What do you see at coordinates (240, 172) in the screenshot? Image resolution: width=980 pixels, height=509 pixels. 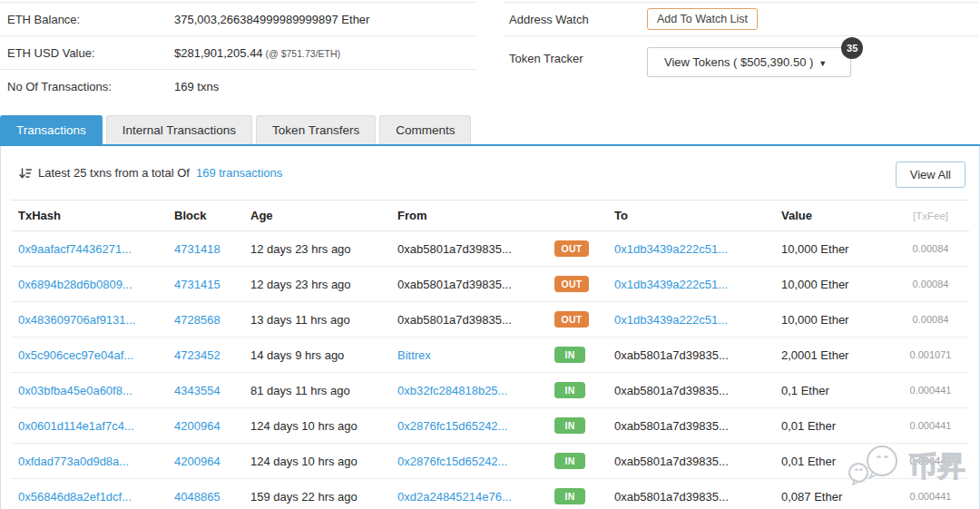 I see `total-transactions-link: 169 transactions` at bounding box center [240, 172].